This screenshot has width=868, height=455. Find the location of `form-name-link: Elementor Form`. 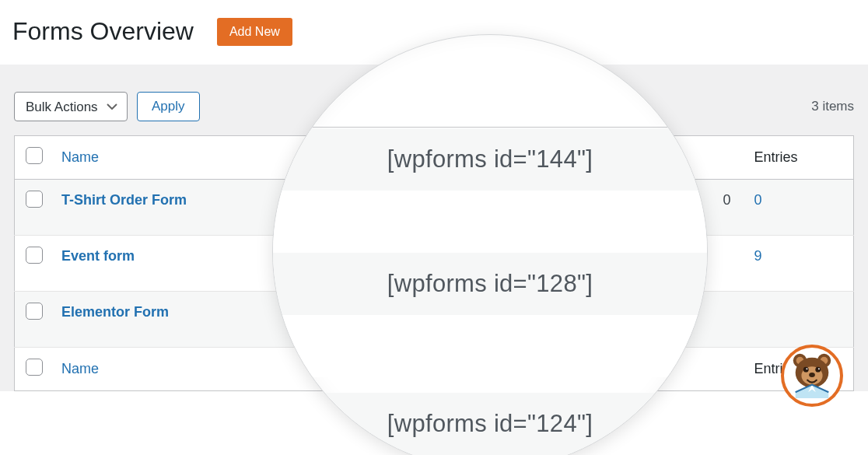

form-name-link: Elementor Form is located at coordinates (115, 312).